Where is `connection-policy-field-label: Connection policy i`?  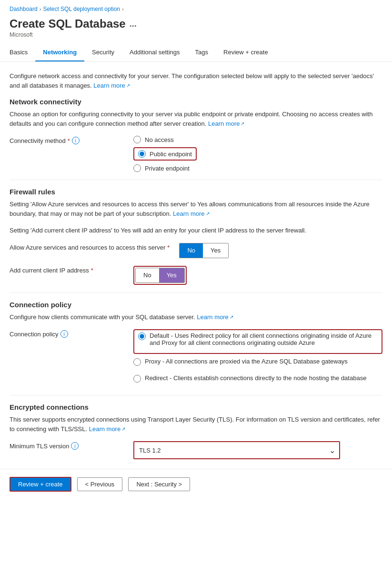 connection-policy-field-label: Connection policy i is located at coordinates (67, 333).